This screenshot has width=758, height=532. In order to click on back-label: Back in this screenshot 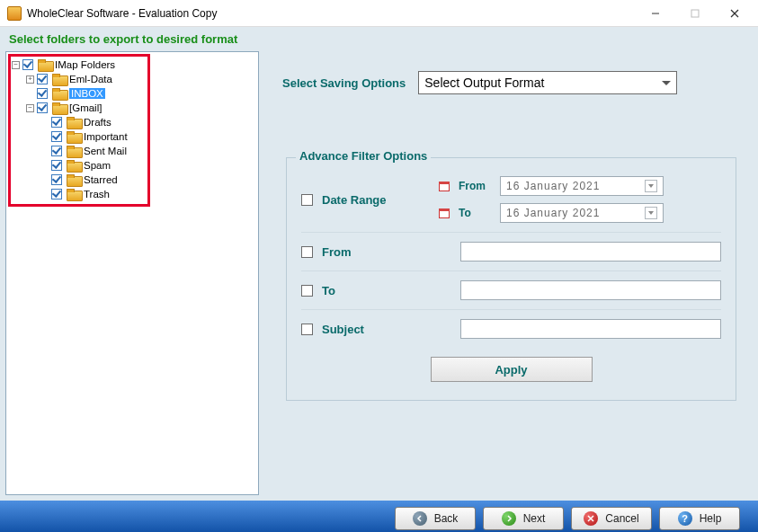, I will do `click(446, 519)`.